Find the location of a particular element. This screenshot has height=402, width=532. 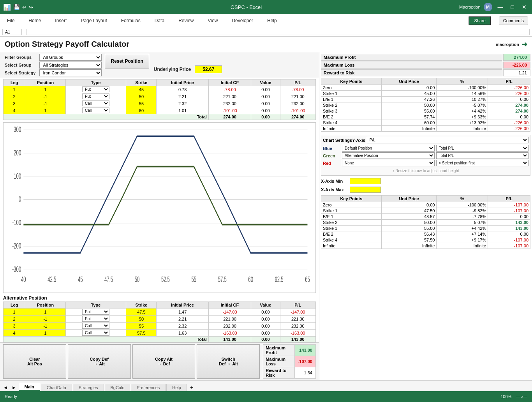

tab-insert: Insert is located at coordinates (61, 21).